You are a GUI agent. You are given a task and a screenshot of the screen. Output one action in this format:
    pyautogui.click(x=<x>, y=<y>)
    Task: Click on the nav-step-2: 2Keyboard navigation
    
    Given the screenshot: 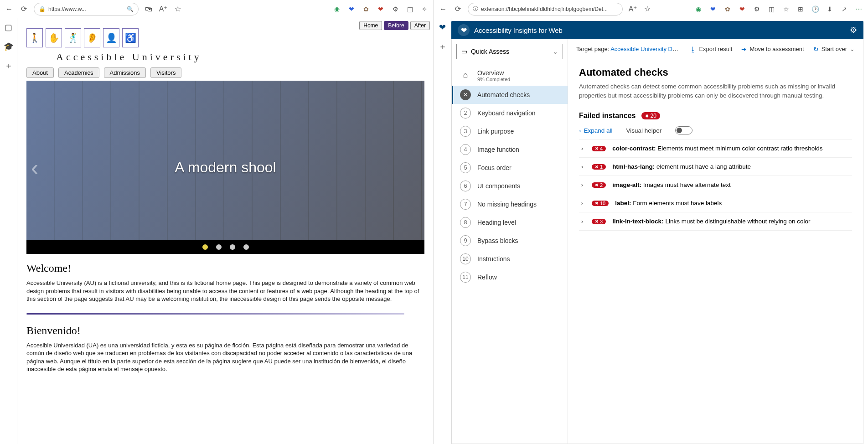 What is the action you would take?
    pyautogui.click(x=510, y=113)
    